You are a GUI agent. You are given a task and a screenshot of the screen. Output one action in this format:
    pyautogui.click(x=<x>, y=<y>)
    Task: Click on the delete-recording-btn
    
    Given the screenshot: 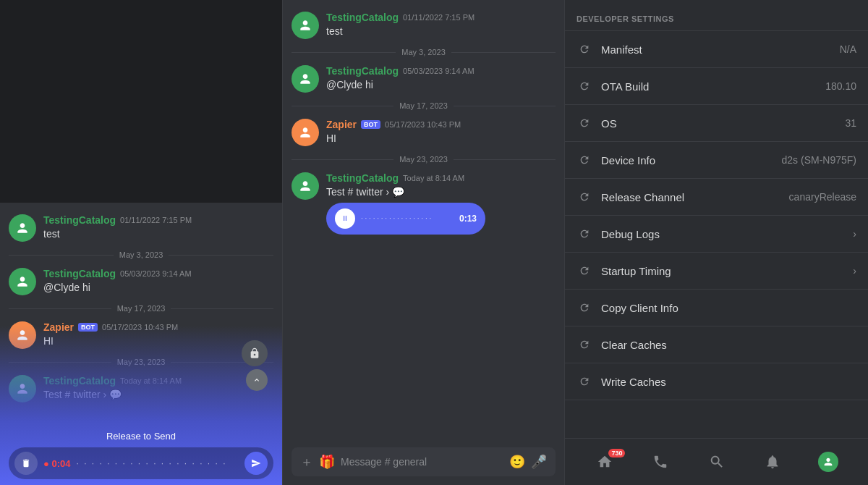 What is the action you would take?
    pyautogui.click(x=26, y=463)
    